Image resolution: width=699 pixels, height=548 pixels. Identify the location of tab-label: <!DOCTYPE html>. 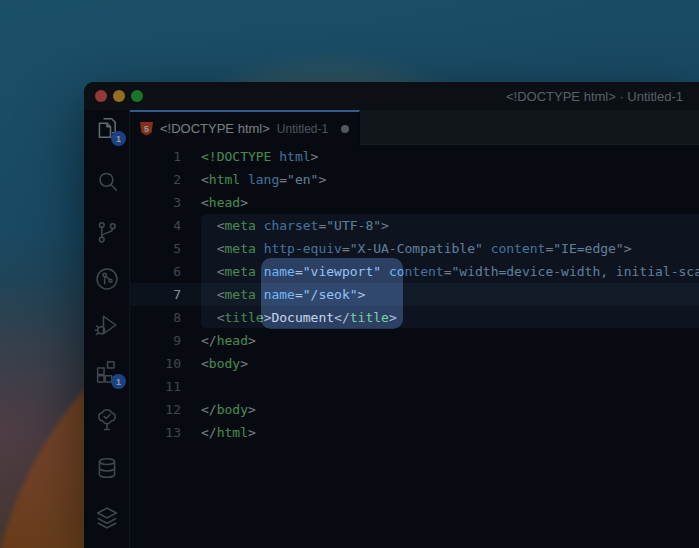
(215, 128).